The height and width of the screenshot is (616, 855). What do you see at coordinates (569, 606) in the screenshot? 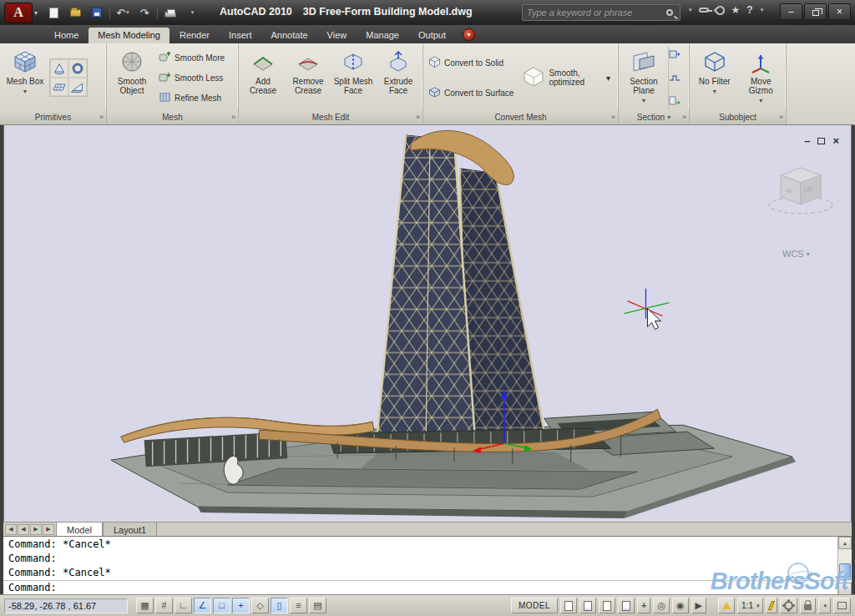
I see `model-layout-button` at bounding box center [569, 606].